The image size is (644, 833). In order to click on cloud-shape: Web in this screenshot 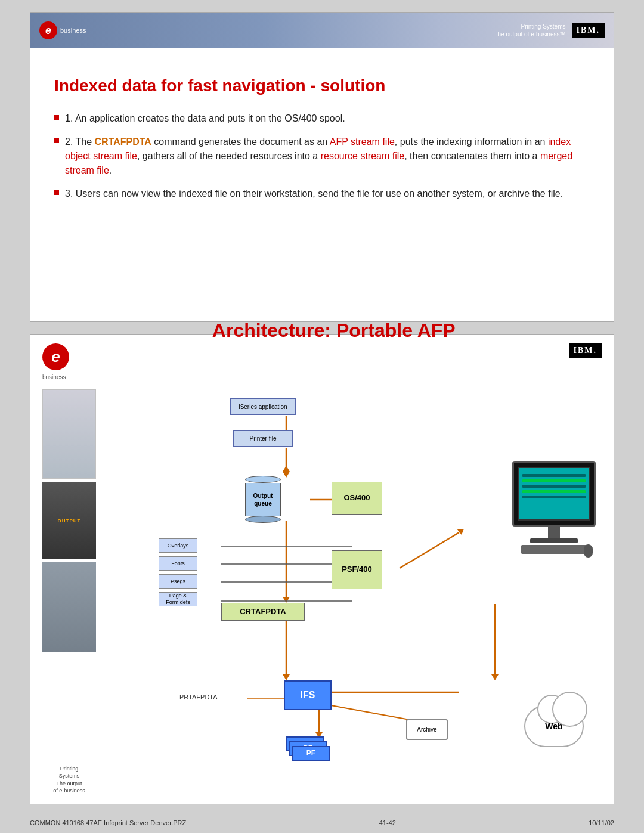, I will do `click(554, 726)`.